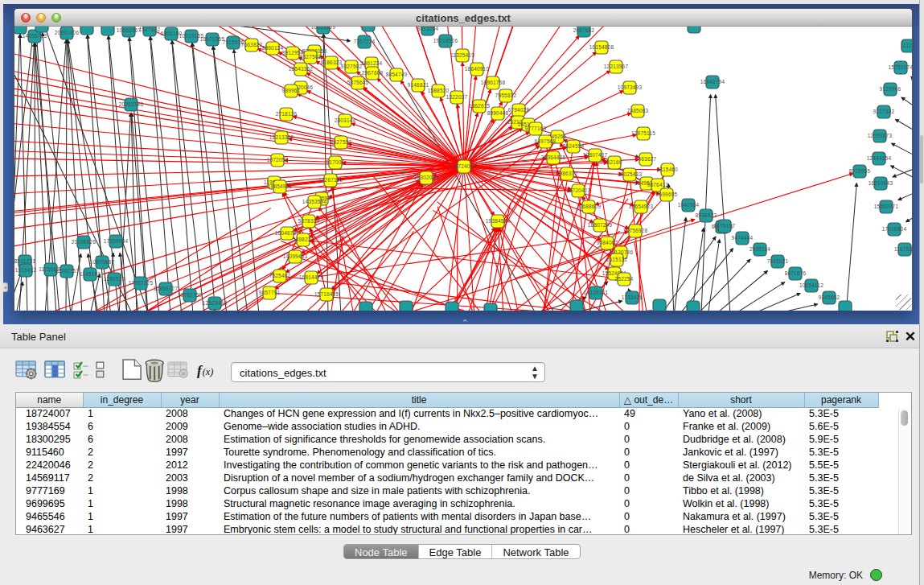  Describe the element at coordinates (346, 121) in the screenshot. I see `svg-text: 2803144` at that location.